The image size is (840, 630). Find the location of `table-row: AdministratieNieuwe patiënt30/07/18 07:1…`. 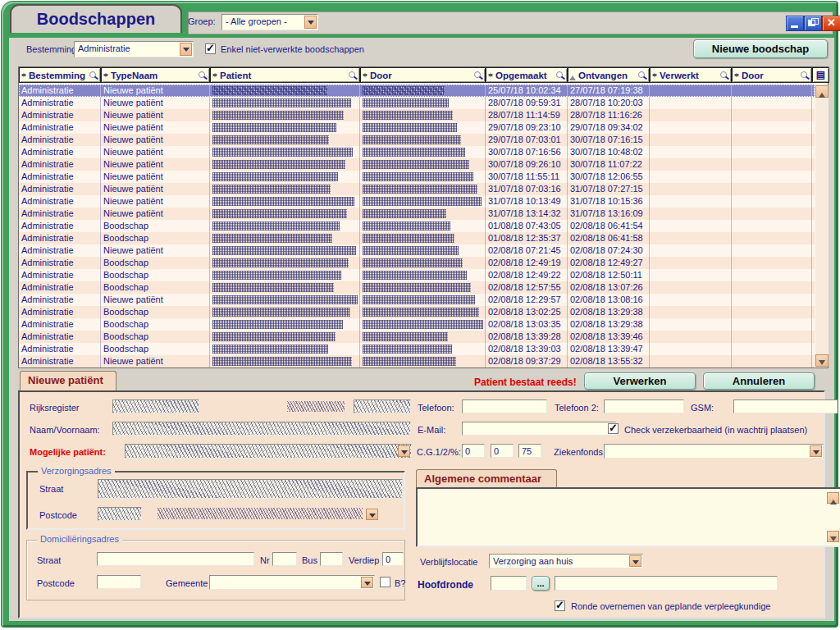

table-row: AdministratieNieuwe patiënt30/07/18 07:1… is located at coordinates (417, 153).